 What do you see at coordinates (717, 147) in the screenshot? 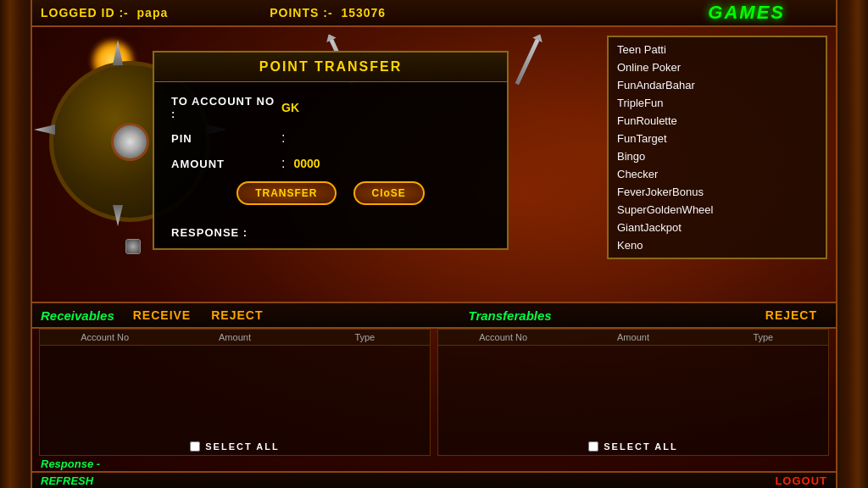
I see `game-list-panel: Teen PattiOnline PokerFunAndarBaharTripl…` at bounding box center [717, 147].